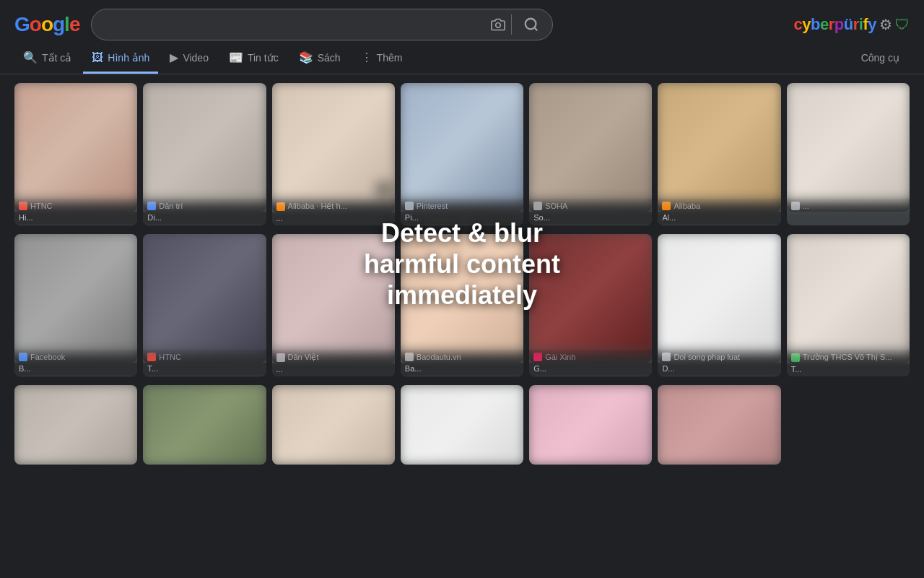  What do you see at coordinates (590, 155) in the screenshot?
I see `grid-item: SOHA So...` at bounding box center [590, 155].